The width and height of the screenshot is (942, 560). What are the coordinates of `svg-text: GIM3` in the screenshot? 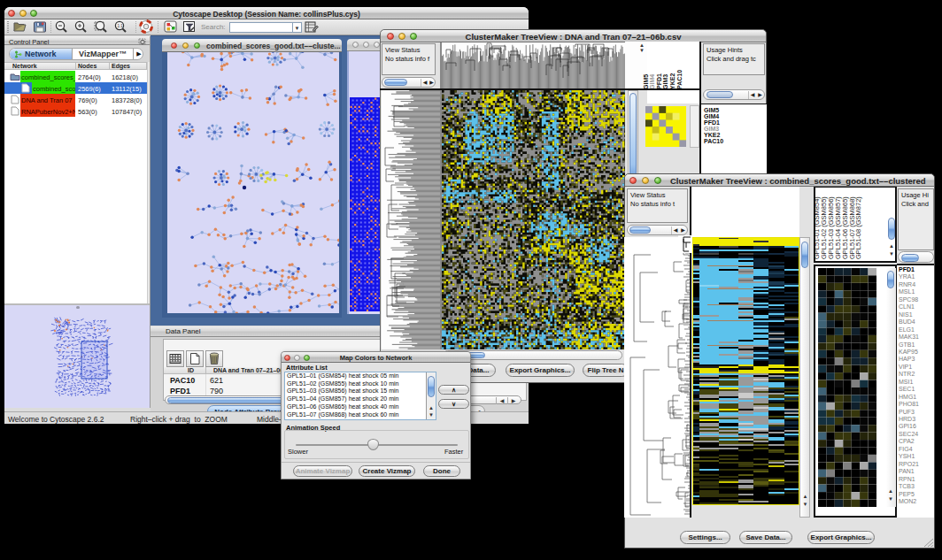 It's located at (666, 81).